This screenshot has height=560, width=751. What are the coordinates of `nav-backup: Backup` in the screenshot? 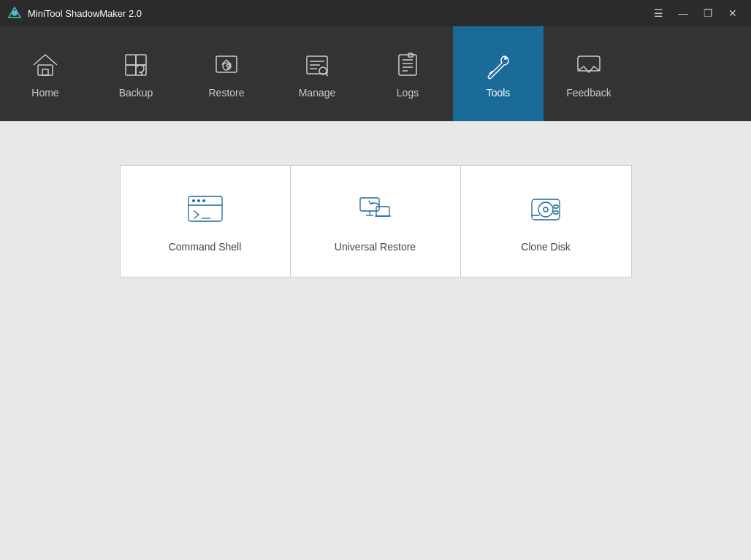 It's located at (136, 74).